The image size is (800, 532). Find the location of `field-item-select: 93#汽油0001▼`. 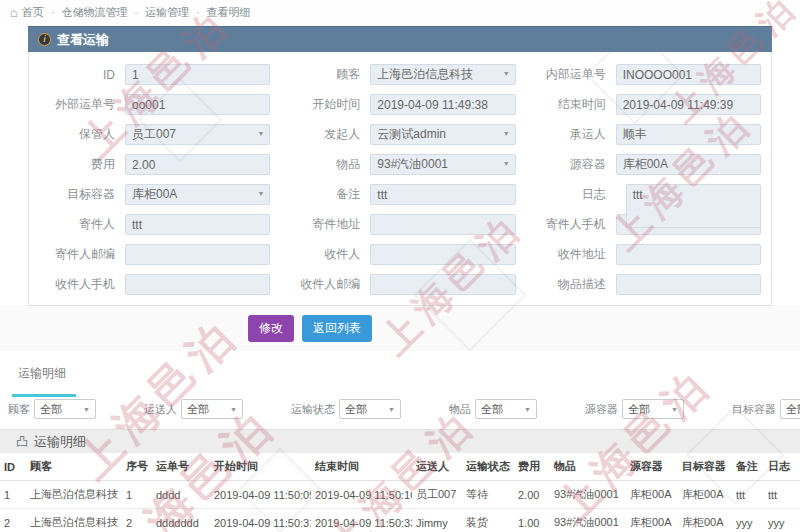

field-item-select: 93#汽油0001▼ is located at coordinates (442, 164).